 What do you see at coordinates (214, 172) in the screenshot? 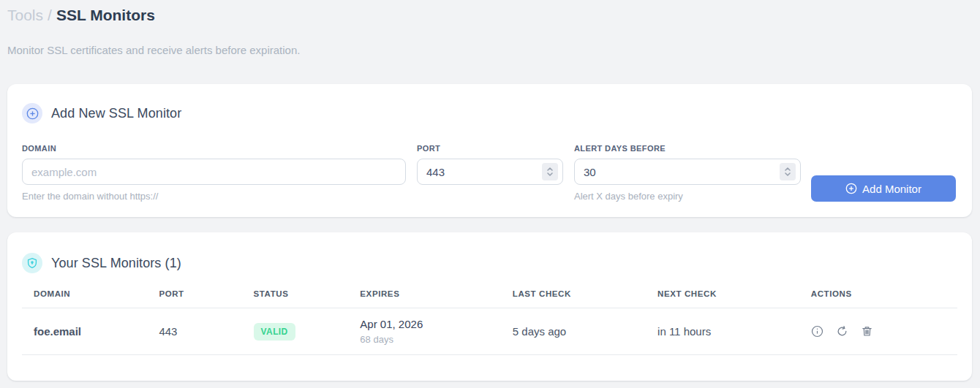
I see `domain-field-group: DOMAIN Enter the domain without https://` at bounding box center [214, 172].